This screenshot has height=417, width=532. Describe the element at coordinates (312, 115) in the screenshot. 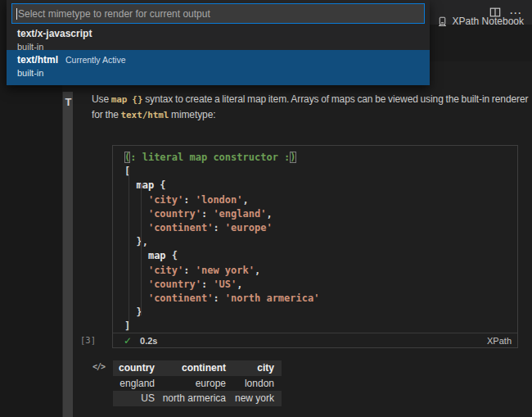

I see `markdown-line-2: for the text/html mimetype:` at that location.